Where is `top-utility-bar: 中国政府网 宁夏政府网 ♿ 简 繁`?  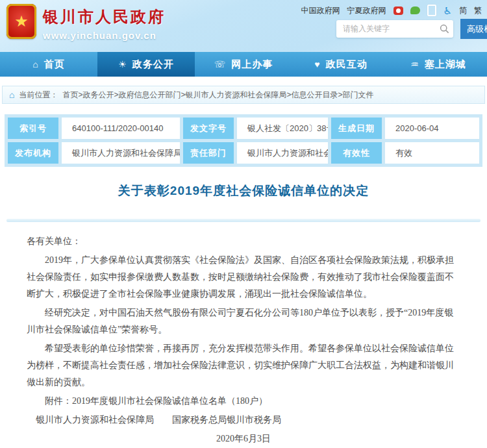 top-utility-bar: 中国政府网 宁夏政府网 ♿ 简 繁 is located at coordinates (392, 10).